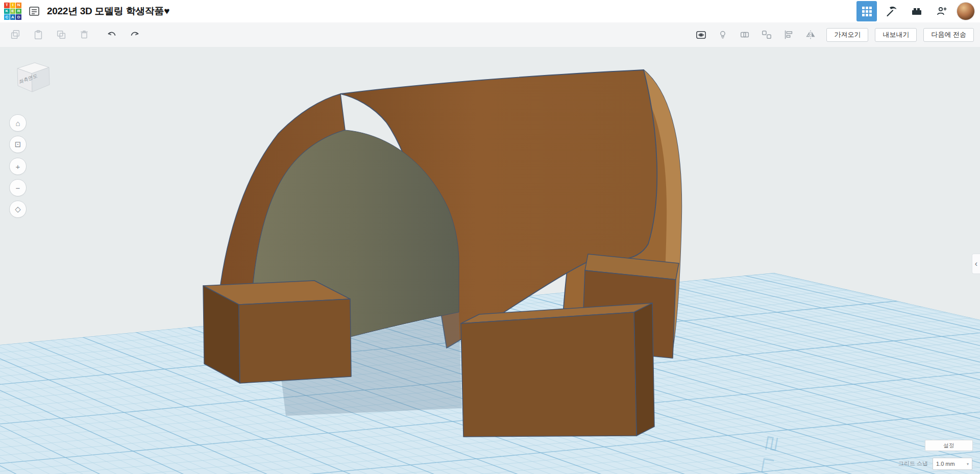 Image resolution: width=980 pixels, height=474 pixels. I want to click on model-right-box-side, so click(644, 369).